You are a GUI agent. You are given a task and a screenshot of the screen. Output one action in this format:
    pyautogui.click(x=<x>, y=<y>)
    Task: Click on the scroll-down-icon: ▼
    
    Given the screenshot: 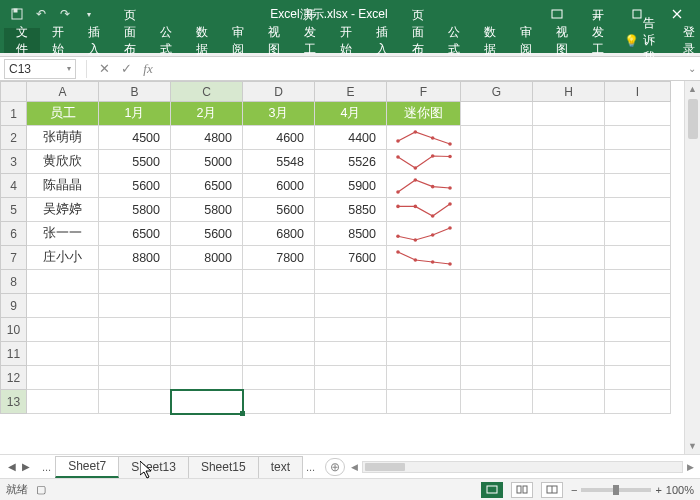 What is the action you would take?
    pyautogui.click(x=692, y=446)
    